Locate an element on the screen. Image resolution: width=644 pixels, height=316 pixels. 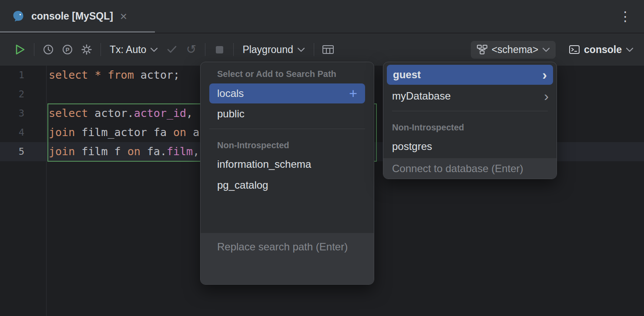
settings-gear-icon is located at coordinates (87, 50).